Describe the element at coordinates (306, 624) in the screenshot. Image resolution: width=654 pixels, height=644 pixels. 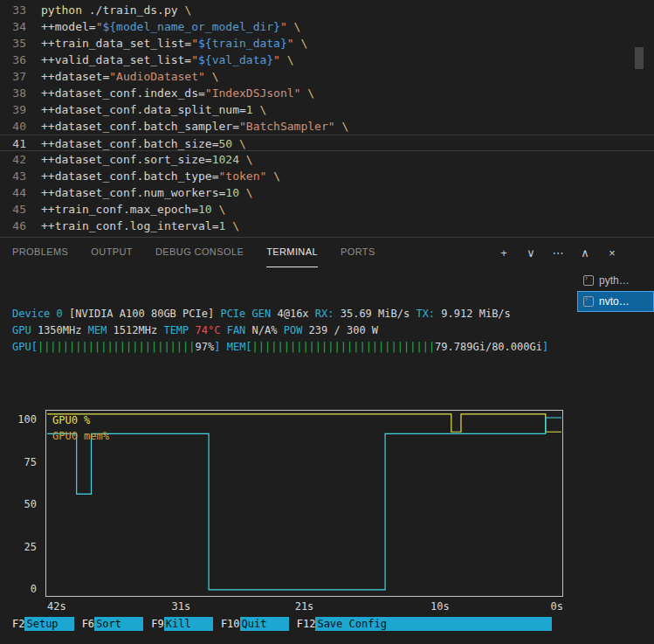
I see `fkey-key-label: F12` at that location.